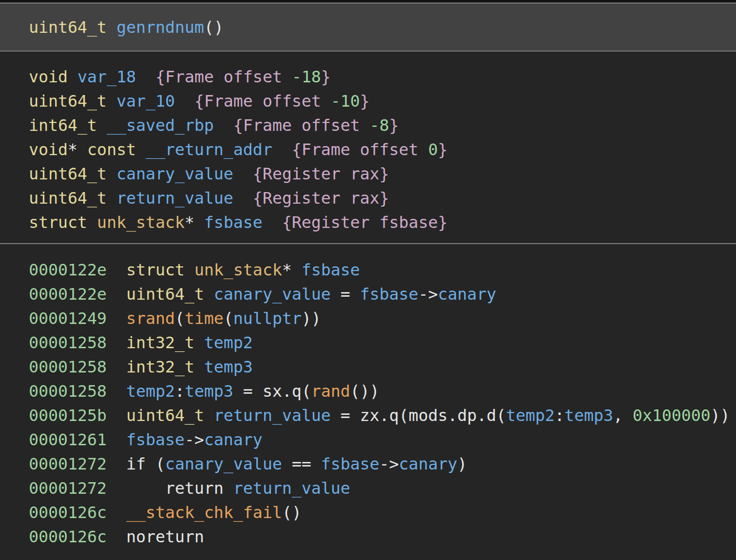 The height and width of the screenshot is (560, 736). I want to click on token-n: -10, so click(345, 101).